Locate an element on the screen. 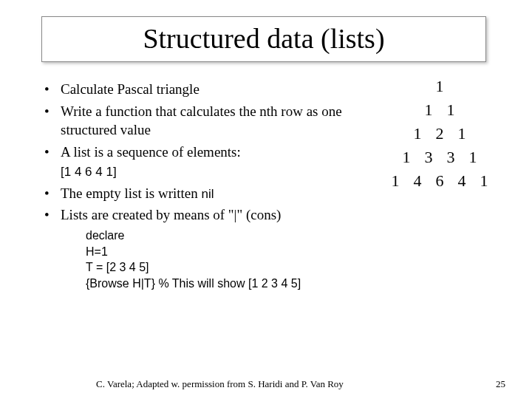  bullet-text: Calculate Pascal triangle is located at coordinates (130, 89).